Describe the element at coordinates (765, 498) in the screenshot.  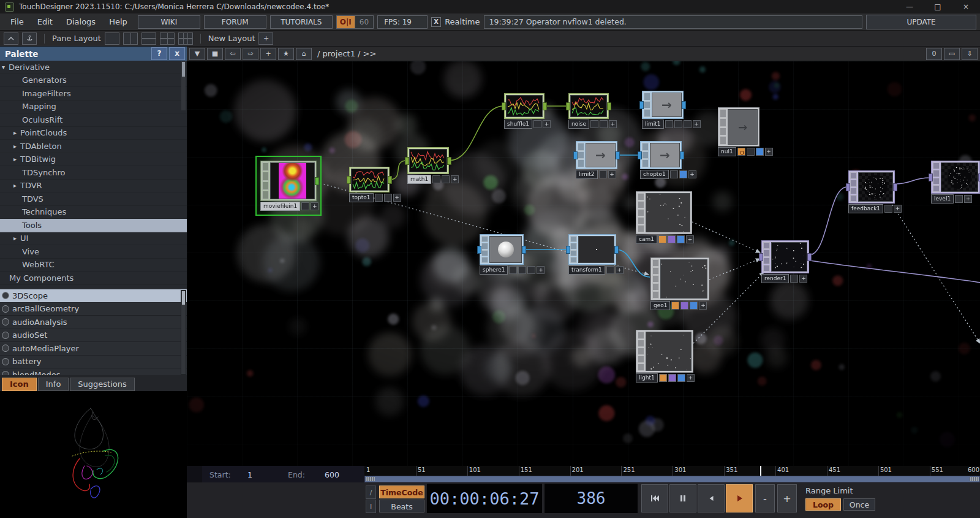
I see `frame-decrement-button: -` at that location.